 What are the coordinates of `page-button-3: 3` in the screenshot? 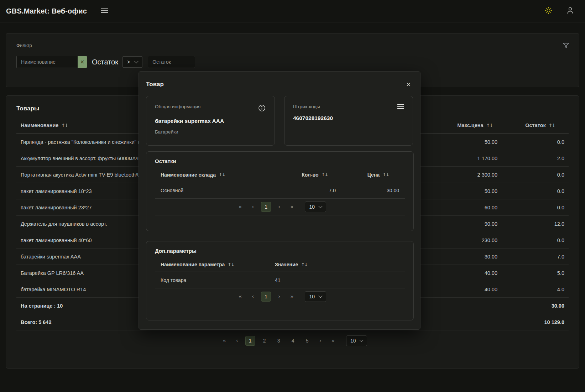 It's located at (279, 341).